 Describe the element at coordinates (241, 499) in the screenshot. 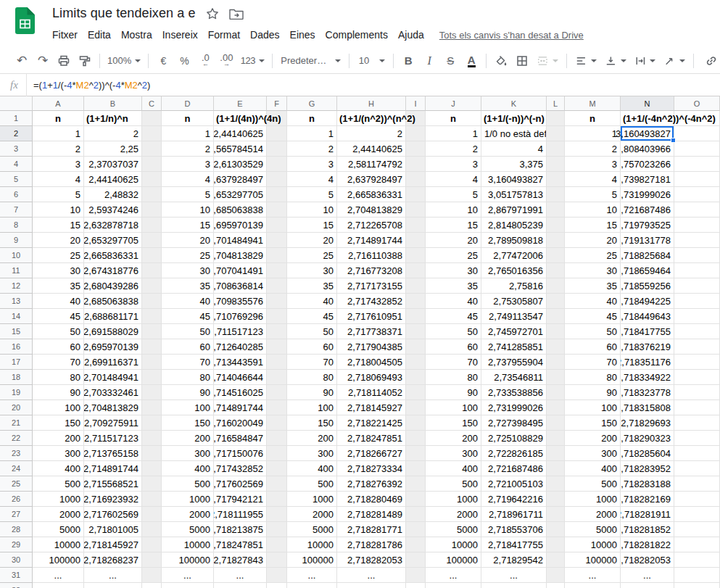

I see `cell-E26: 2,717942121` at that location.